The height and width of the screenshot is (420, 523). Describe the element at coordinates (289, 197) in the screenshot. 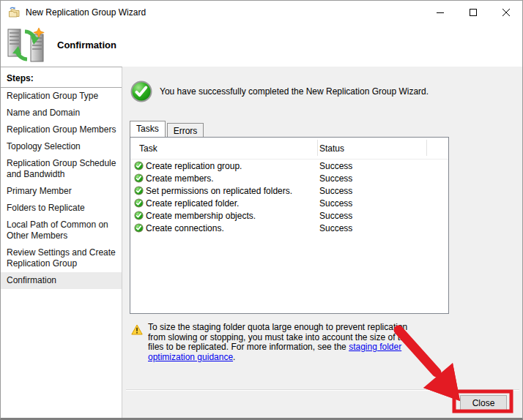

I see `task-rows: Create replication group. Success Create…` at that location.